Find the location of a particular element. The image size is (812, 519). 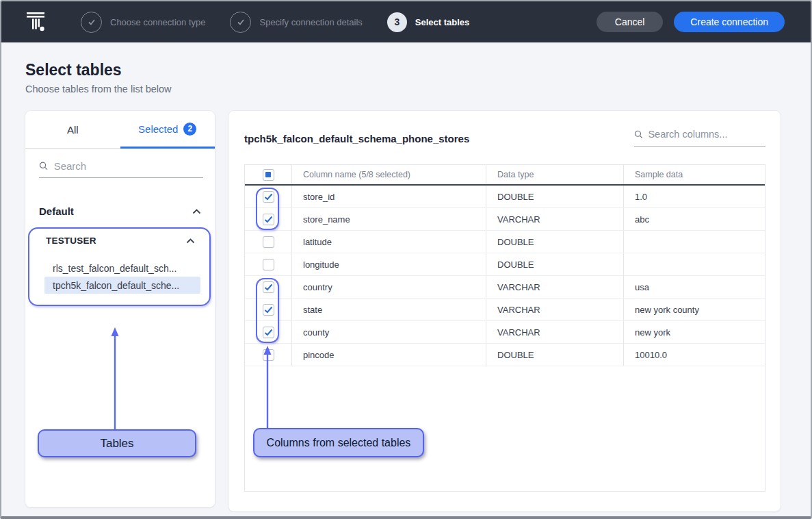

tab-all: All is located at coordinates (73, 129).